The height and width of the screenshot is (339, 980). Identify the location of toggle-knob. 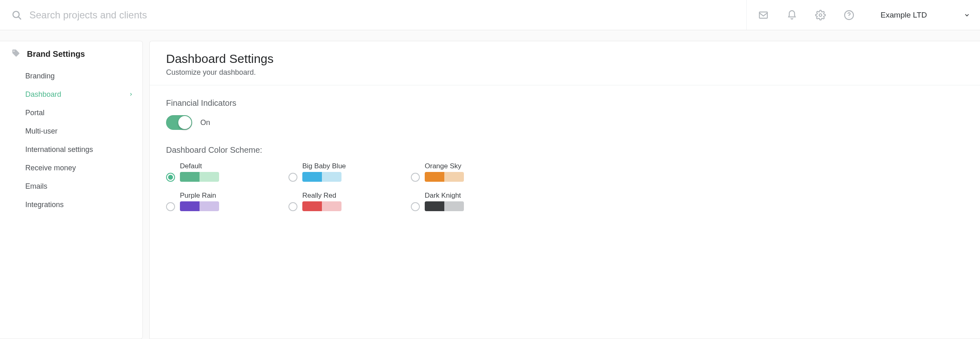
(185, 123).